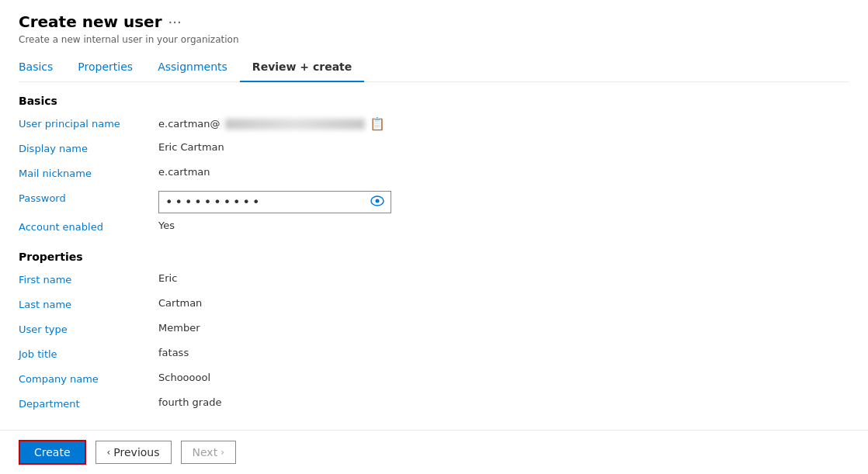 The width and height of the screenshot is (868, 474). What do you see at coordinates (208, 452) in the screenshot?
I see `next-button: Next ›` at bounding box center [208, 452].